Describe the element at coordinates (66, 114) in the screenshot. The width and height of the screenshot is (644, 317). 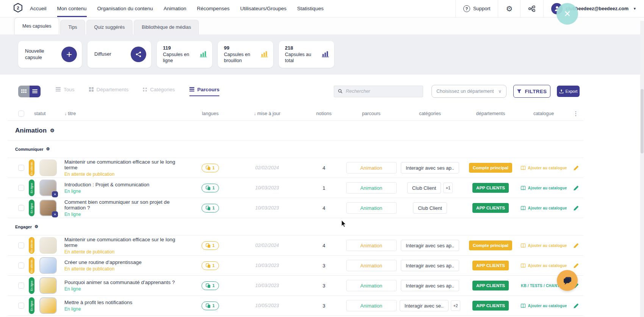
I see `sort-desc-icon: ↓` at that location.